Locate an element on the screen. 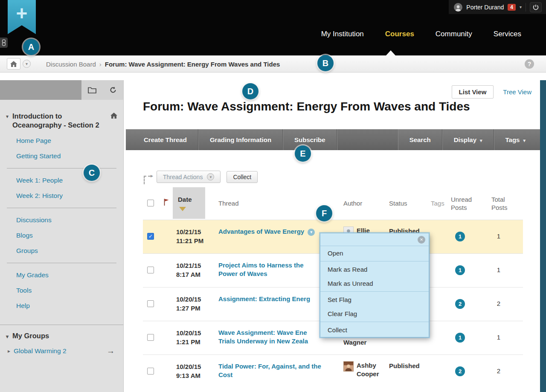 The image size is (546, 392). select-all-checkbox is located at coordinates (151, 203).